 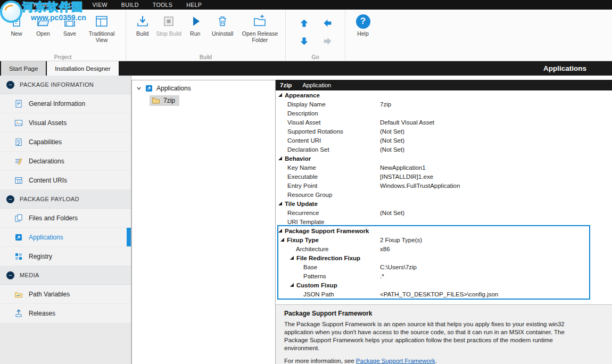 What do you see at coordinates (304, 41) in the screenshot?
I see `go-down-button` at bounding box center [304, 41].